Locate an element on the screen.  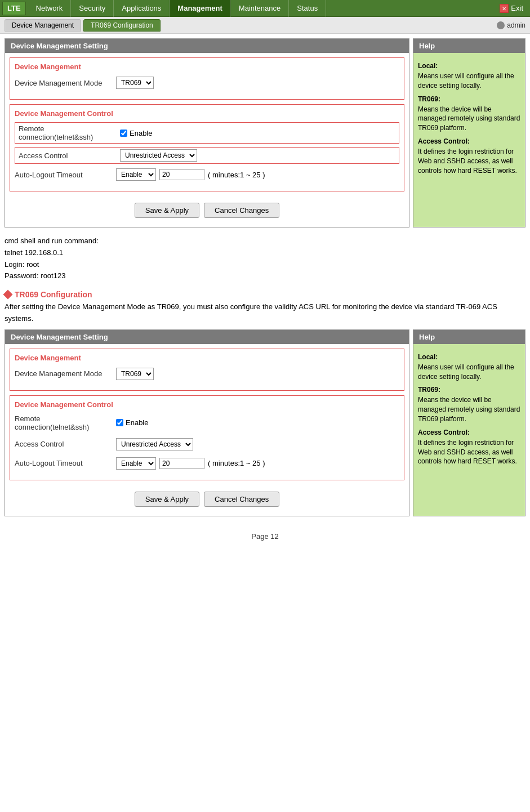
second-auto-logout-hint: ( minutes:1 ~ 25 ) is located at coordinates (237, 463).